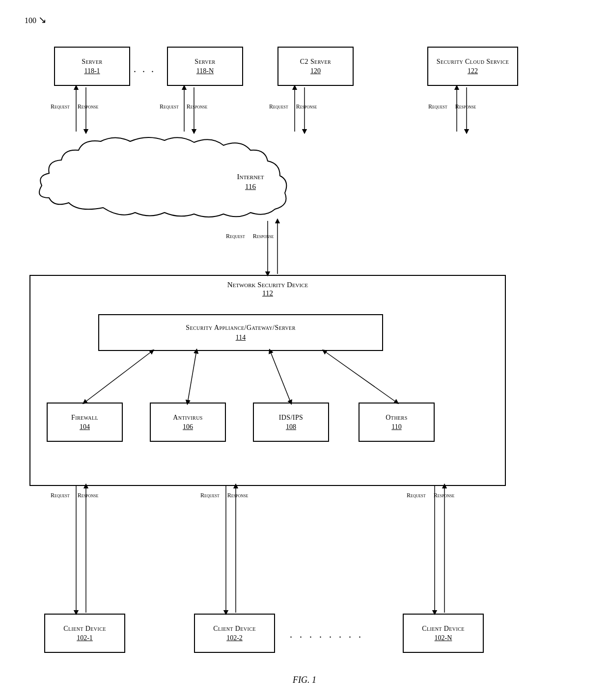 The image size is (609, 700). I want to click on c2server-response-label: Response, so click(306, 107).